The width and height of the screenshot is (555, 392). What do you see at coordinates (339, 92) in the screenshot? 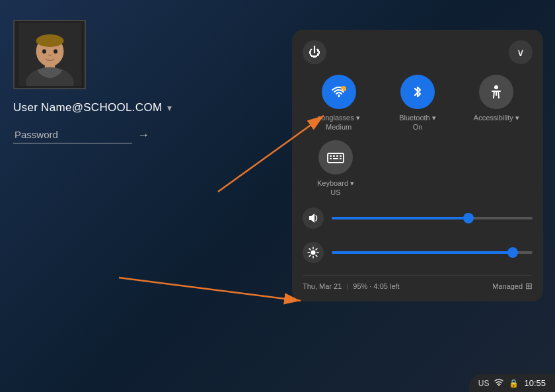
I see `wifi-icon: !` at bounding box center [339, 92].